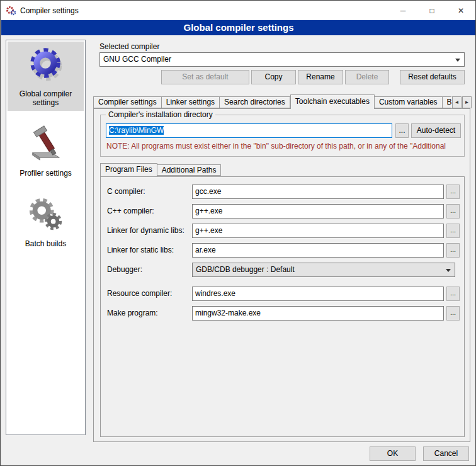  Describe the element at coordinates (318, 314) in the screenshot. I see `make-program-input: mingw32-make.exe` at that location.